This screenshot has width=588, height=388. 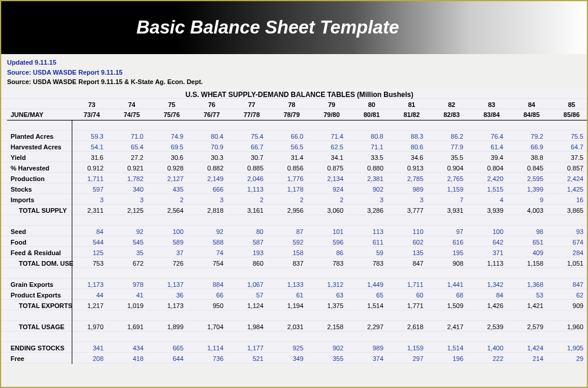 I want to click on row-label: Food, so click(x=39, y=242).